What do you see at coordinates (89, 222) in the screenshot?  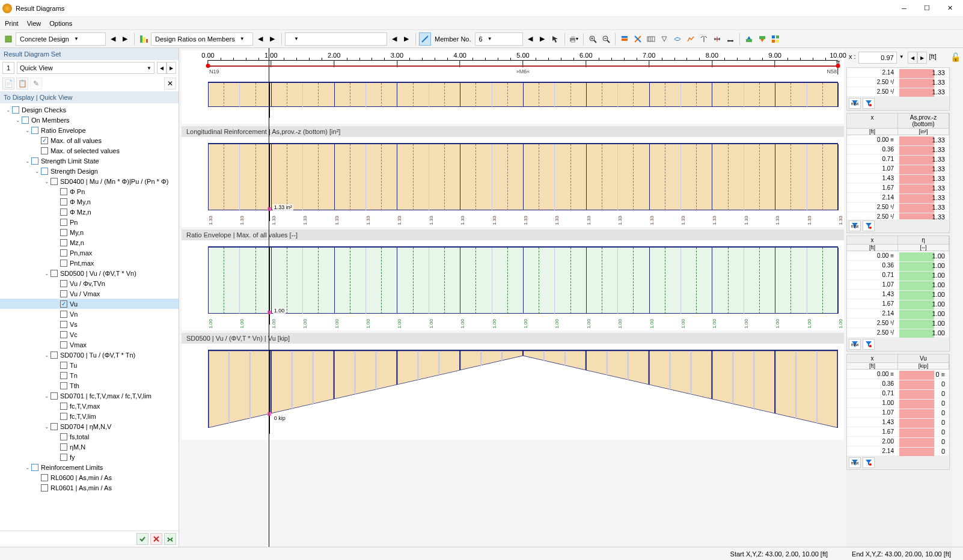 I see `tree-node: Pn` at bounding box center [89, 222].